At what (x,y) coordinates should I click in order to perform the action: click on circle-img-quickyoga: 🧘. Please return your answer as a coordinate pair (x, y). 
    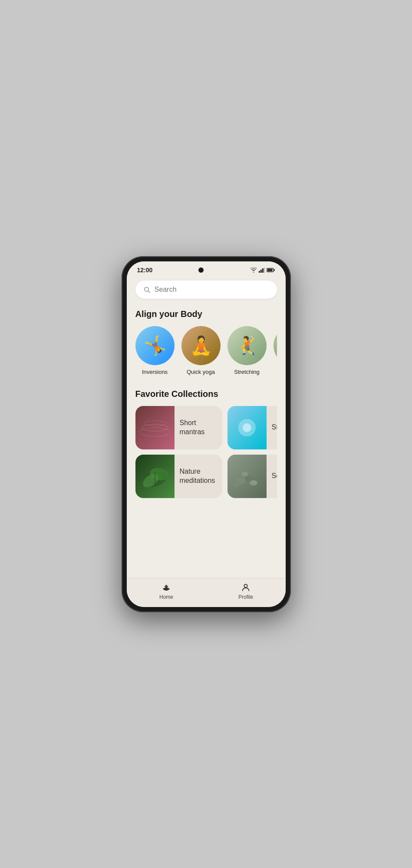
    Looking at the image, I should click on (201, 346).